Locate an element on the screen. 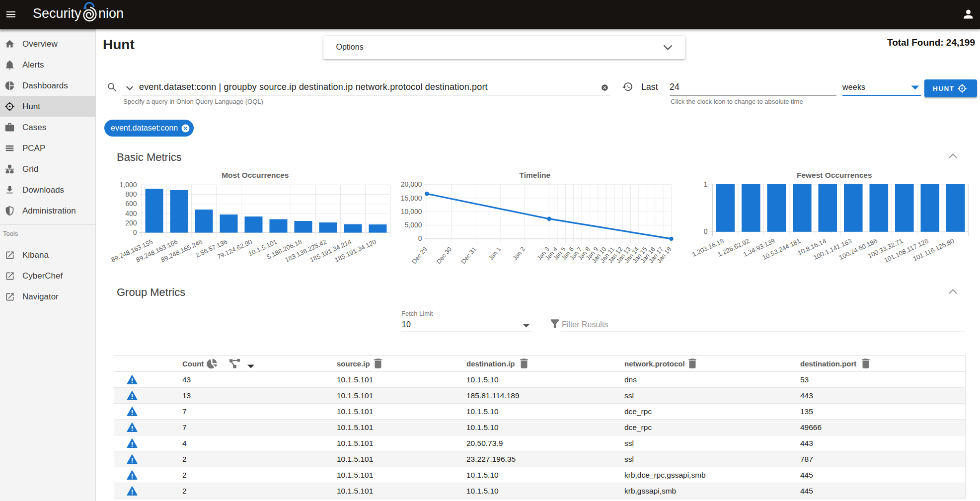  svg-text: 1,000 is located at coordinates (128, 185).